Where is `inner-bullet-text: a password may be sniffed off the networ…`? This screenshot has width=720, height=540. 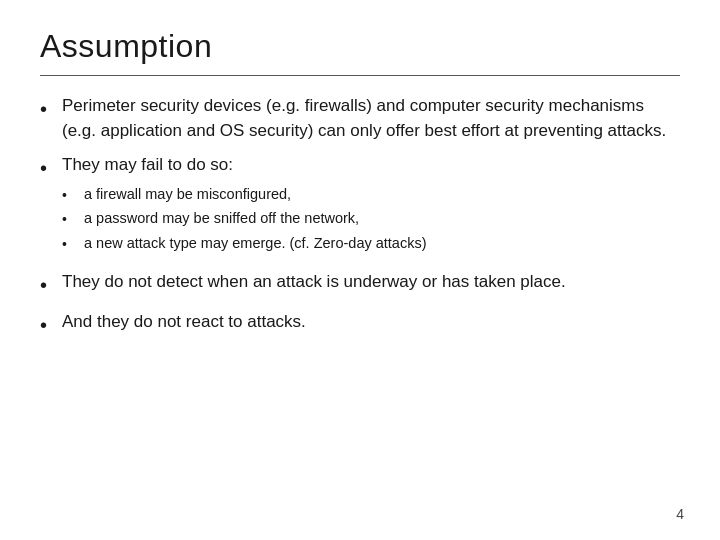 inner-bullet-text: a password may be sniffed off the networ… is located at coordinates (382, 218).